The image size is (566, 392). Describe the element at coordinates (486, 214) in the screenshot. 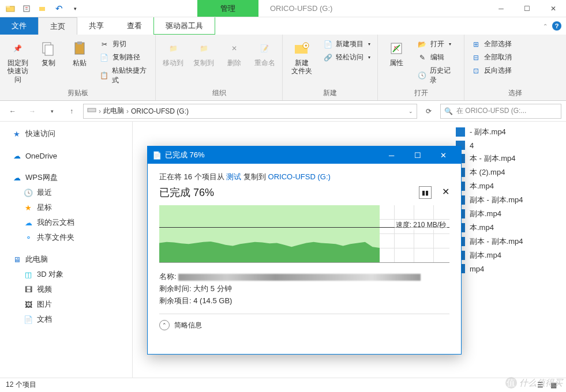

I see `file-name: 副本.mp4` at that location.